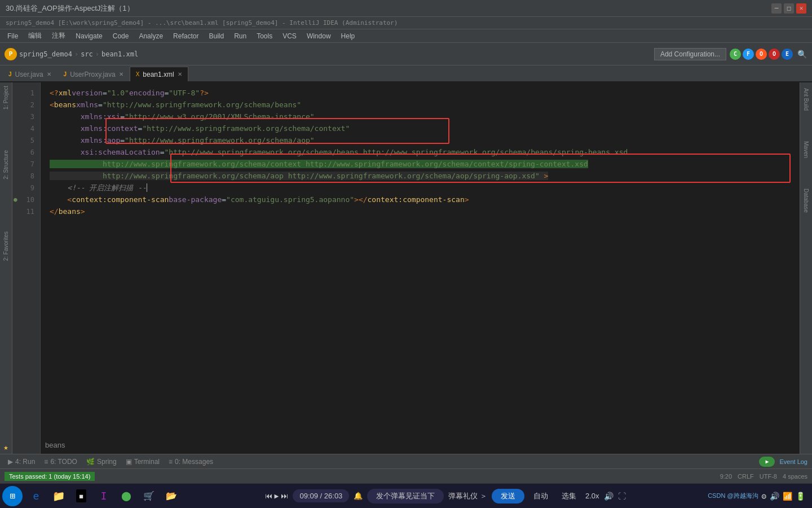 This screenshot has width=812, height=508. I want to click on chrome-icon: C, so click(735, 54).